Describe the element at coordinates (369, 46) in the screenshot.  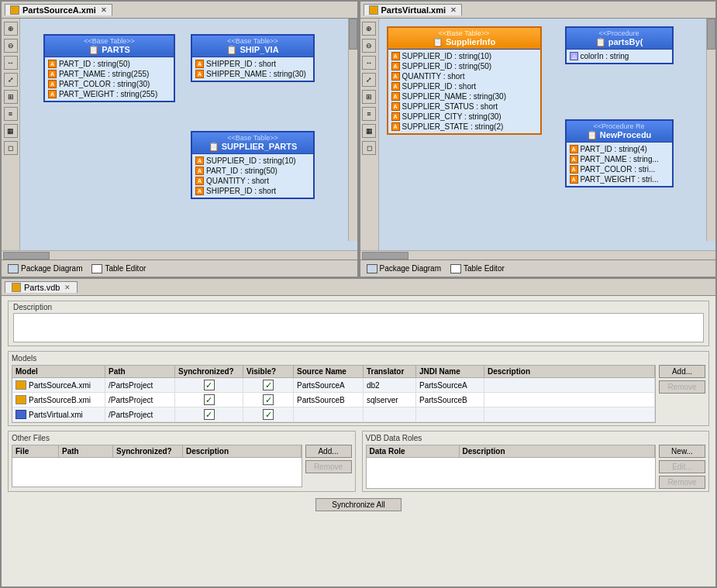
I see `right-toolbar-btn-2: ⊖` at that location.